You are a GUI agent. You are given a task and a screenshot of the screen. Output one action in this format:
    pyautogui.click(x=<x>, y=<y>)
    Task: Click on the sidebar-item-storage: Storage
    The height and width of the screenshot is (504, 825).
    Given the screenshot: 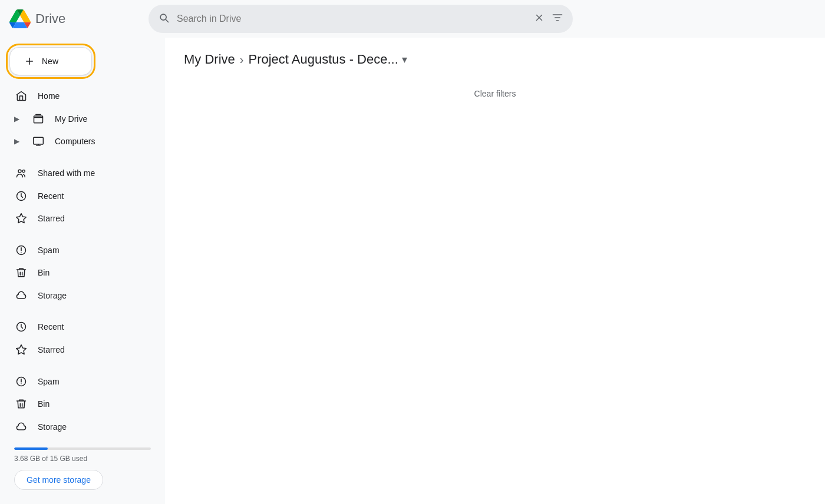 What is the action you would take?
    pyautogui.click(x=78, y=296)
    